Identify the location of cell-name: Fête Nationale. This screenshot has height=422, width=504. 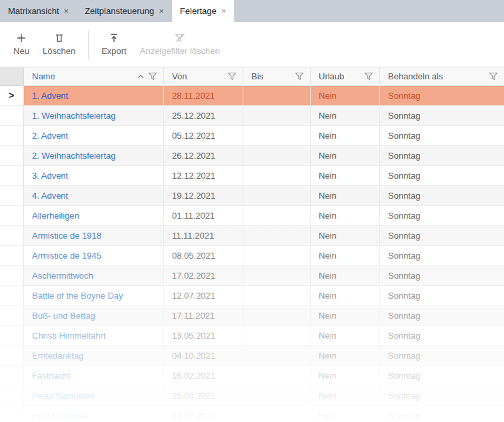
(94, 414).